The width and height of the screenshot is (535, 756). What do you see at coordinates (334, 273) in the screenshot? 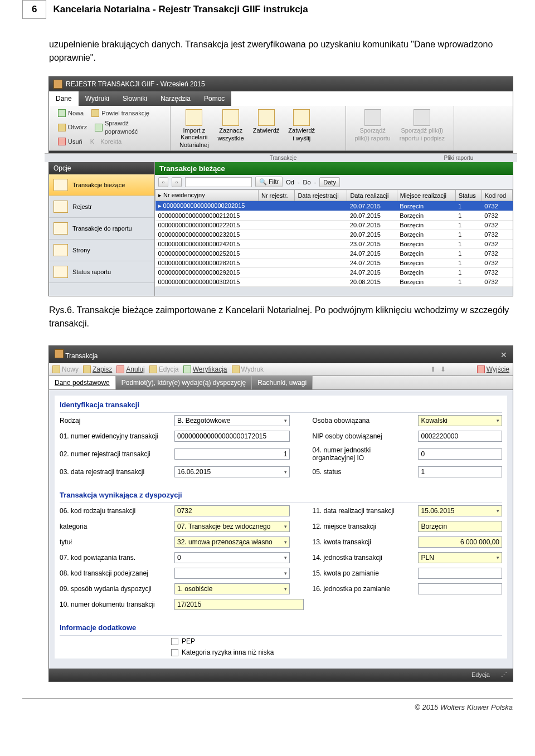
I see `table-row: 00000000000000000029201524.07.2015Borzęc…` at bounding box center [334, 273].